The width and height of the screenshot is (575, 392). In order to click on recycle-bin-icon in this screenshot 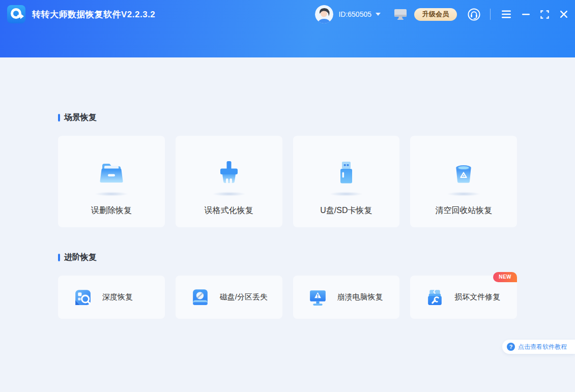, I will do `click(464, 173)`.